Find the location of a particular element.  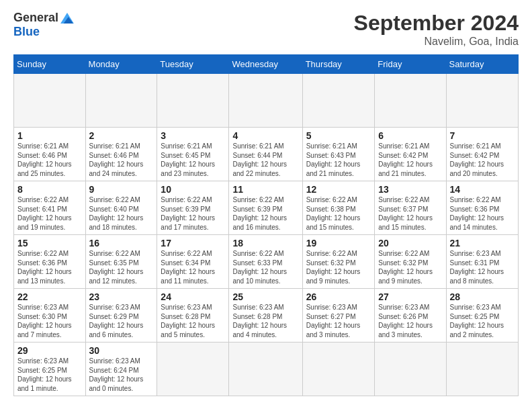

day-info: Sunrise: 6:22 AM Sunset: 6:38 PM Dayligh… is located at coordinates (339, 214).